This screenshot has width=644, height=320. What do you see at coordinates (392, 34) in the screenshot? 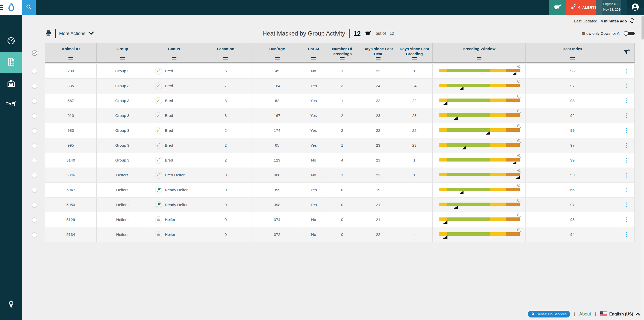
I see `total-count: 12` at bounding box center [392, 34].